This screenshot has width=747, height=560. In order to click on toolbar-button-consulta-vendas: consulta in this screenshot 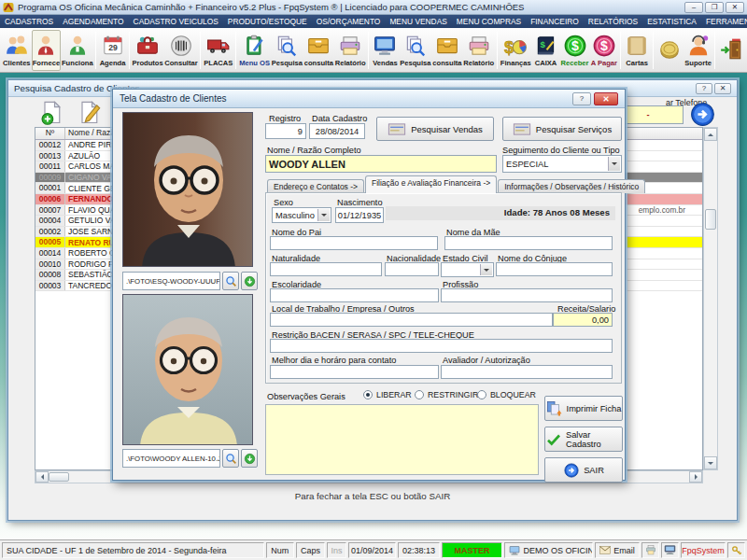, I will do `click(446, 50)`.